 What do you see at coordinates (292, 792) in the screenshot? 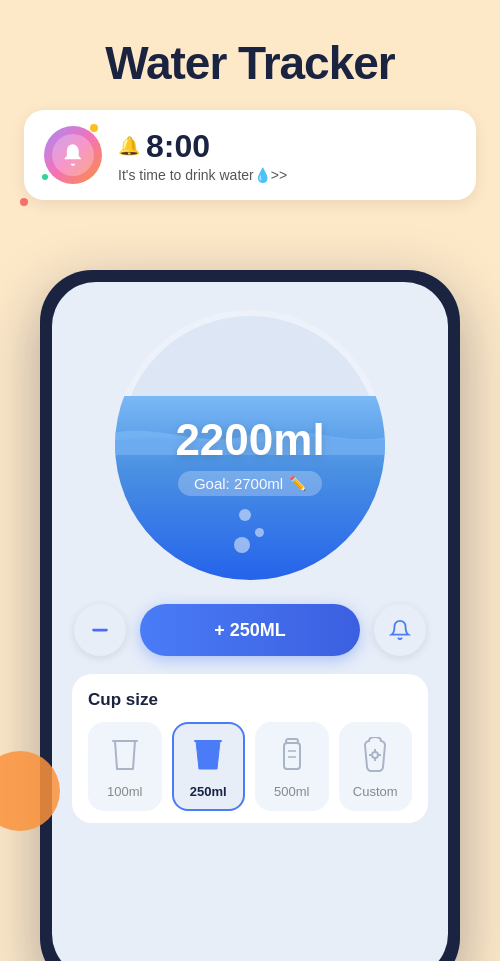
I see `cup-label-500ml: 500ml` at bounding box center [292, 792].